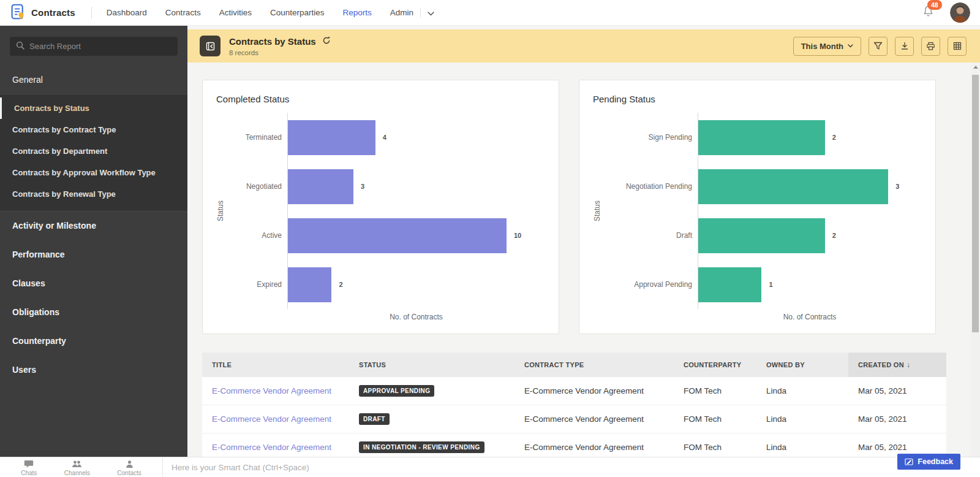  Describe the element at coordinates (94, 151) in the screenshot. I see `sidebar-item-contracts-by-department: Contracts by Department` at that location.